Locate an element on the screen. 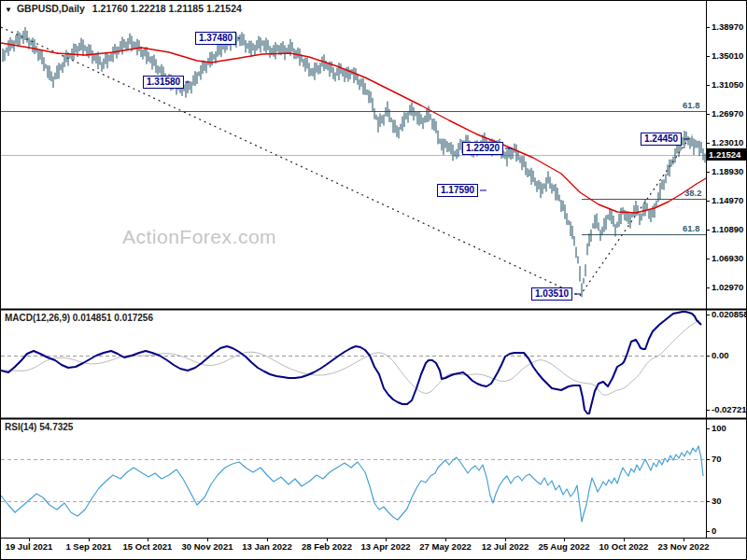  macd-indicator-header: MACD(12,26,9) 0.014851 0.017256 is located at coordinates (78, 317).